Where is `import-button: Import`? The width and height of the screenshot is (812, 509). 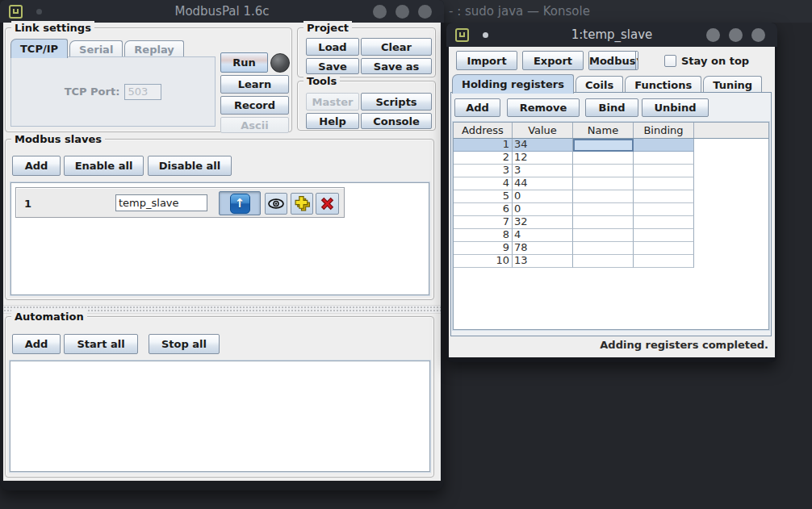
import-button: Import is located at coordinates (487, 60).